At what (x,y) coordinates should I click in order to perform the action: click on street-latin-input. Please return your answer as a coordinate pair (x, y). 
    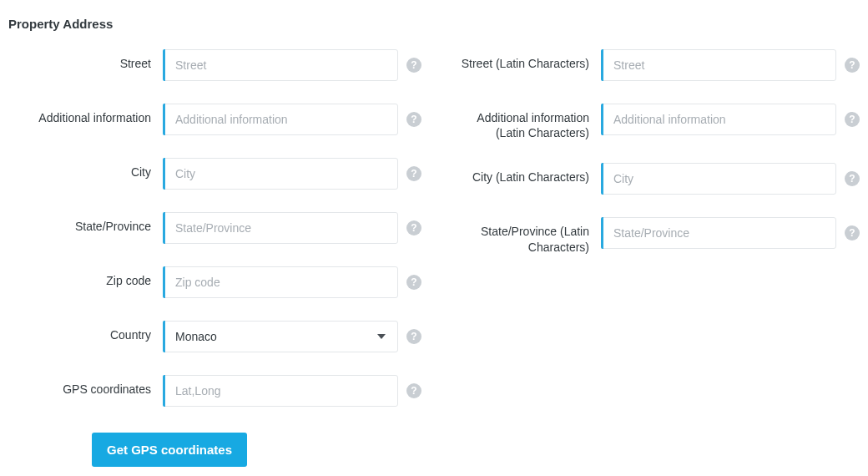
    Looking at the image, I should click on (719, 65).